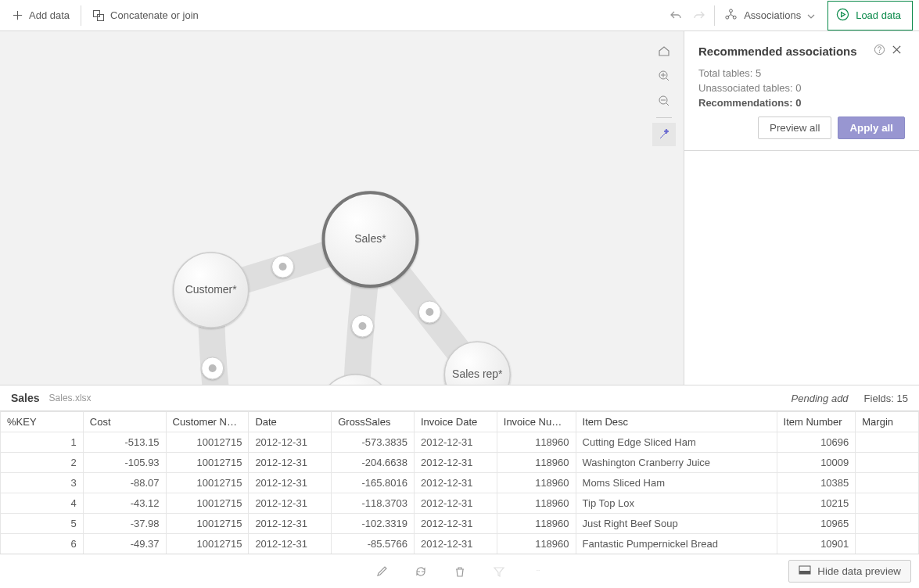  Describe the element at coordinates (373, 544) in the screenshot. I see `table-cell: -85.5766` at that location.